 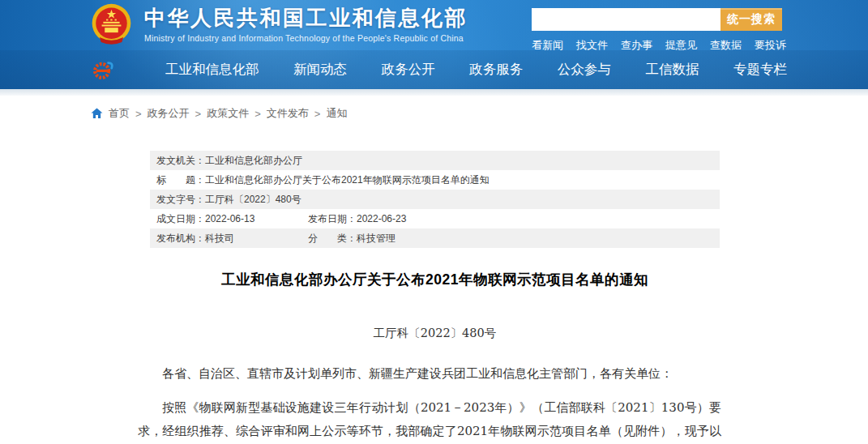 What do you see at coordinates (496, 70) in the screenshot?
I see `nav-item-gov-services: 政务服务` at bounding box center [496, 70].